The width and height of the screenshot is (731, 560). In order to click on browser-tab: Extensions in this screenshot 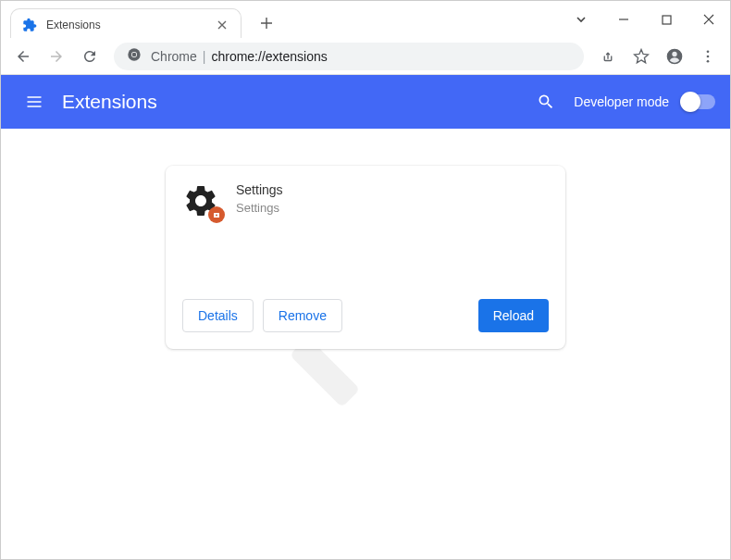, I will do `click(126, 24)`.